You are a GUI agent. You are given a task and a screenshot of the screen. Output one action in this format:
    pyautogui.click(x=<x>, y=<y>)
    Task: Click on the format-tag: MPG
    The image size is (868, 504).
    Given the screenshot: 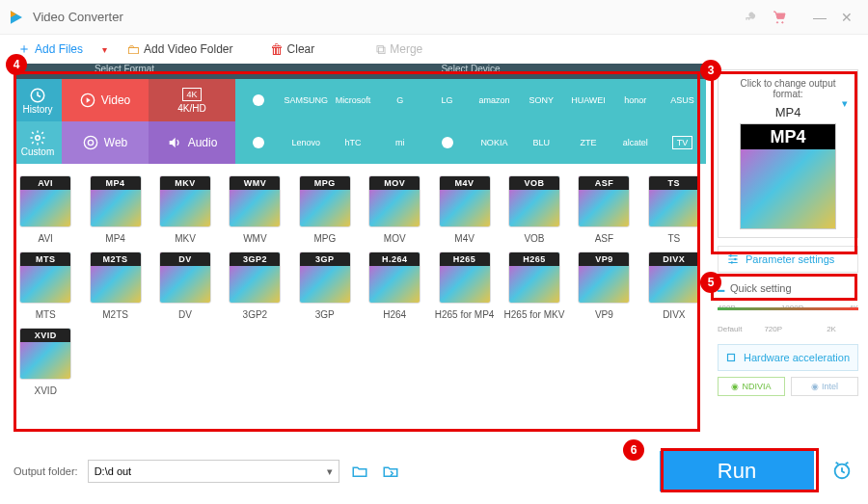 What is the action you would take?
    pyautogui.click(x=325, y=183)
    